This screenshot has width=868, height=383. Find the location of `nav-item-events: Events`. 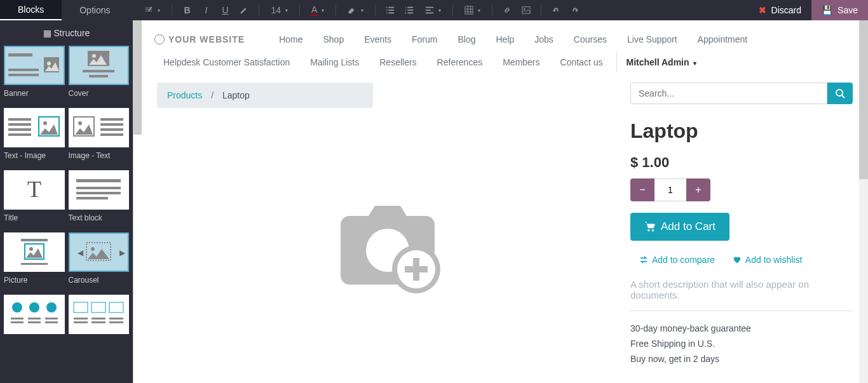

nav-item-events: Events is located at coordinates (377, 39).